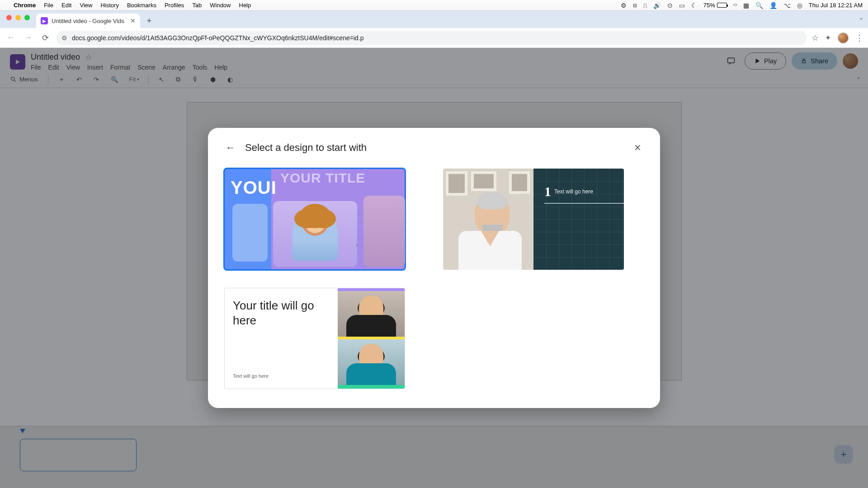 This screenshot has width=868, height=488. I want to click on menu-bookmarks: Bookmarks, so click(142, 5).